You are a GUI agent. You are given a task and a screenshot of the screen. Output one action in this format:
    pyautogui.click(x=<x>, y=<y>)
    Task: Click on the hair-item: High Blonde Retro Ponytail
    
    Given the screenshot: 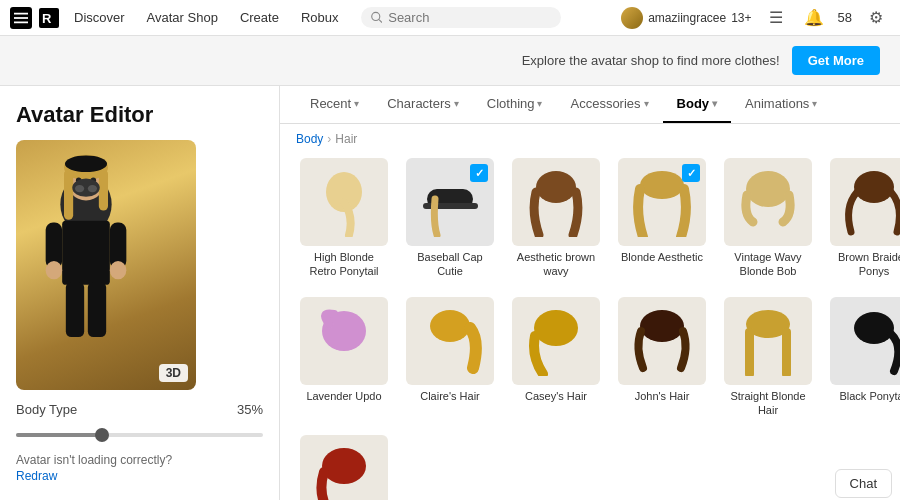 What is the action you would take?
    pyautogui.click(x=344, y=218)
    